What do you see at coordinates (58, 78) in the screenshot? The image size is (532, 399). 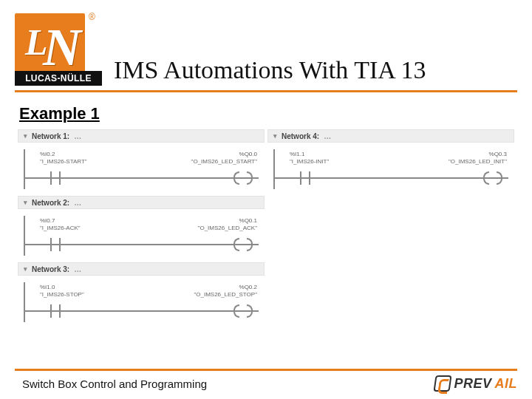 I see `logo-brand-text: LUCAS-NÜLLE` at bounding box center [58, 78].